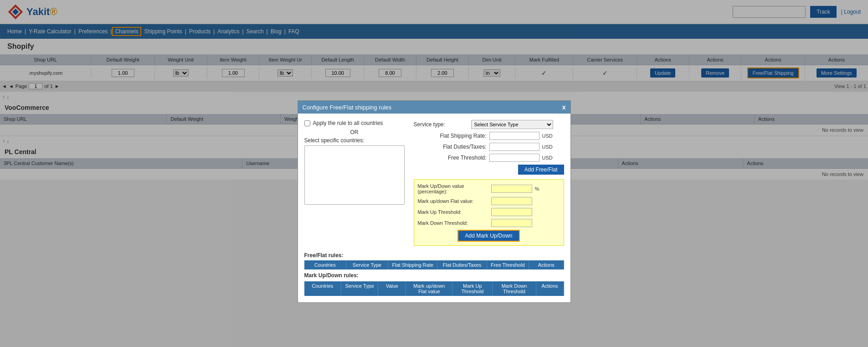 The width and height of the screenshot is (868, 347). Describe the element at coordinates (441, 124) in the screenshot. I see `service-type-label: Service type:` at that location.